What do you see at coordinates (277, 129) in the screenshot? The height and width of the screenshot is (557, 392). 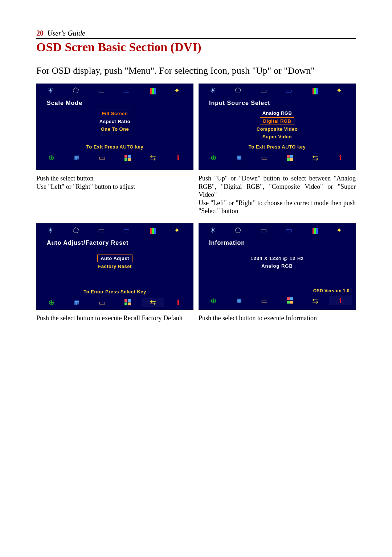 I see `option-composite-video: Composite Video` at bounding box center [277, 129].